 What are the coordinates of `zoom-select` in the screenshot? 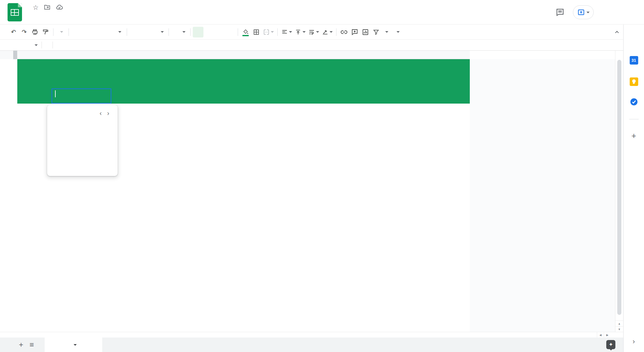 It's located at (61, 32).